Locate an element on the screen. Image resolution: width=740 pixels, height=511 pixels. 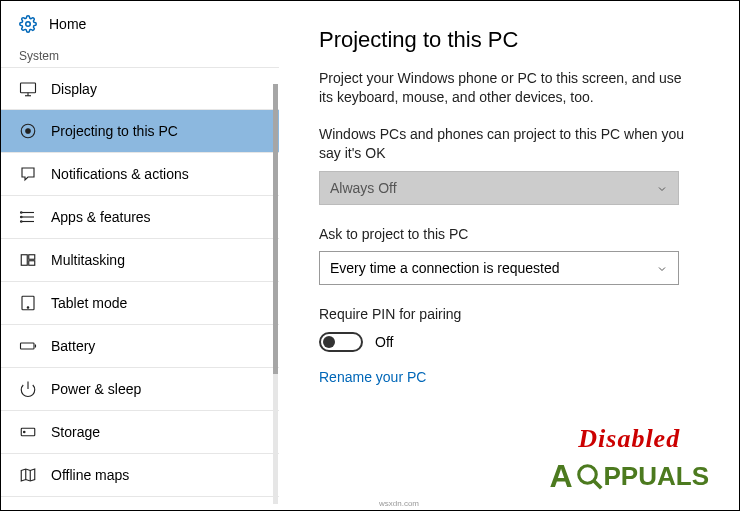
sidebar-item-projecting: Projecting to this PC is located at coordinates (140, 132).